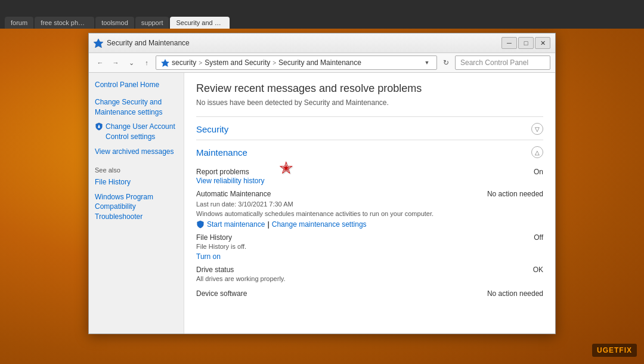 The image size is (644, 364). I want to click on tab-support: support, so click(153, 23).